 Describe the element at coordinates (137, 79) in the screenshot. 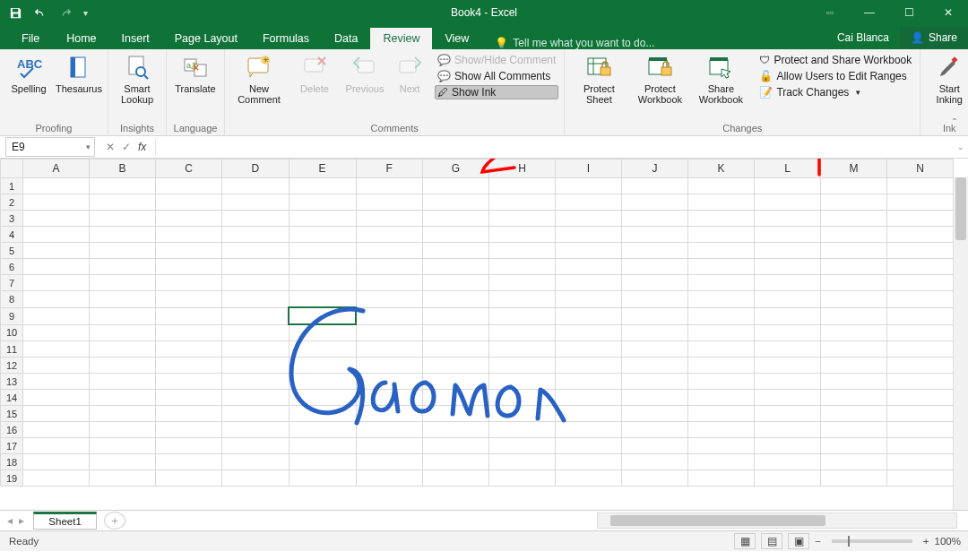

I see `smart-lookup-button: Smart Lookup` at that location.